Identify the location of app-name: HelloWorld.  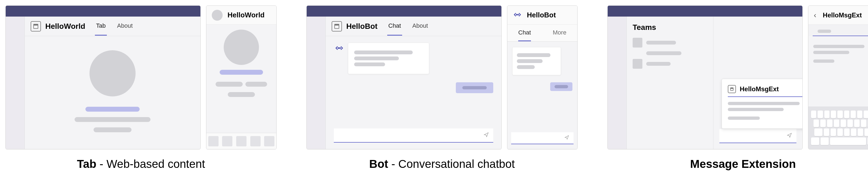
(65, 26).